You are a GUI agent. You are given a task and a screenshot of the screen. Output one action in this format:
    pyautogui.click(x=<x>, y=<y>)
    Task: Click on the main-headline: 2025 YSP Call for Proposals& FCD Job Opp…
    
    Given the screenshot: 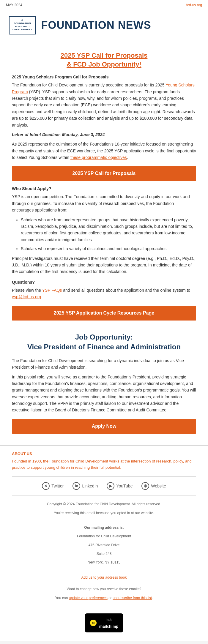 What is the action you would take?
    pyautogui.click(x=104, y=60)
    